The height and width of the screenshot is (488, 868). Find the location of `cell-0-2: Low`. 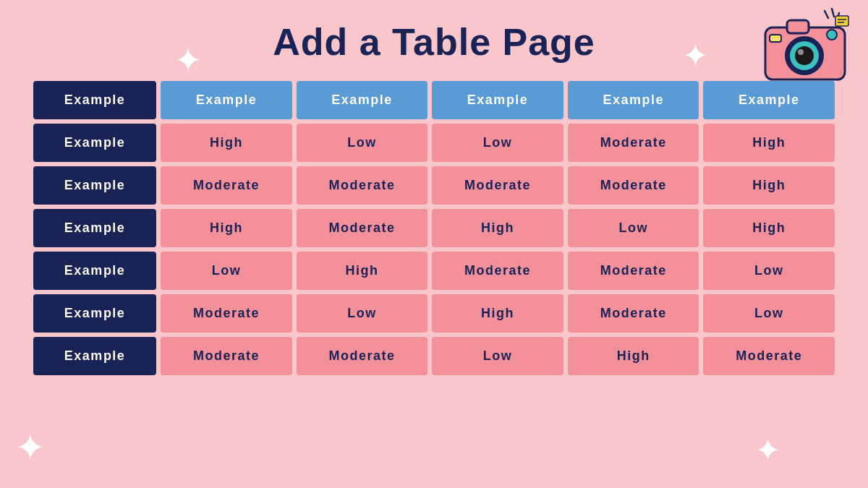

cell-0-2: Low is located at coordinates (362, 143).